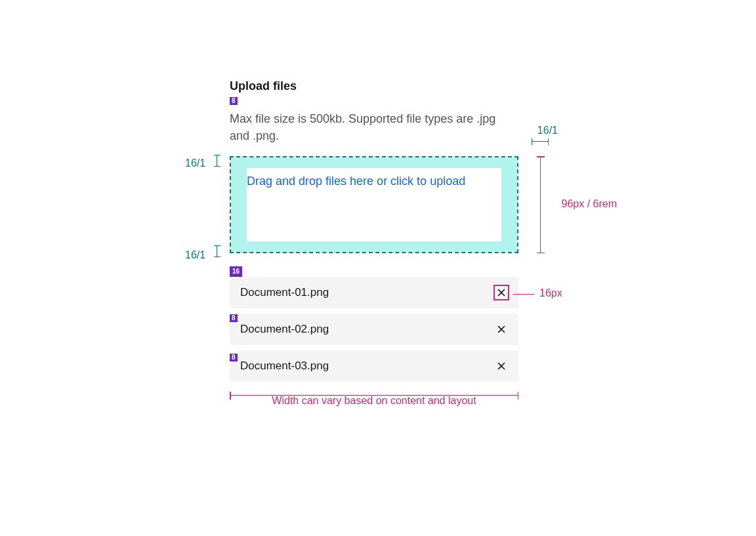 Image resolution: width=756 pixels, height=536 pixels. Describe the element at coordinates (236, 272) in the screenshot. I see `spacing-chip-16-bottom: 16` at that location.